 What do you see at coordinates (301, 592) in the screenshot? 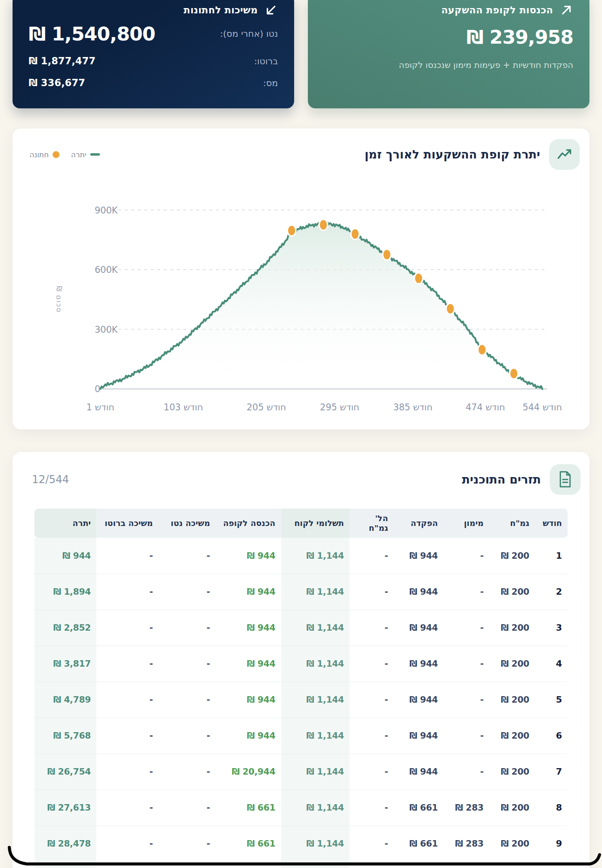
I see `table-row-month-2: 2₪ 200-₪ 944-₪ 1,144₪ 944--₪ 1,894` at bounding box center [301, 592].